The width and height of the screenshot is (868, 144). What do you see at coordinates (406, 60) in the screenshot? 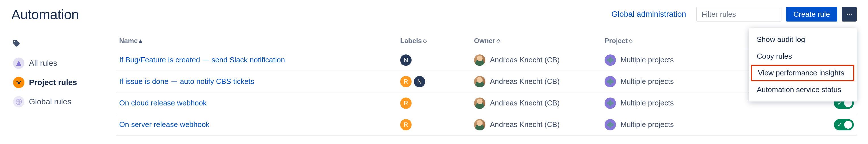
I see `labels-cell: N` at bounding box center [406, 60].